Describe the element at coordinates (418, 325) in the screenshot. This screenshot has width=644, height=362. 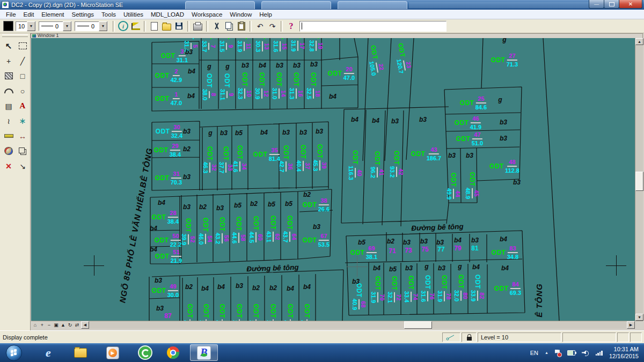
I see `horizontal-scroll-thumb` at that location.